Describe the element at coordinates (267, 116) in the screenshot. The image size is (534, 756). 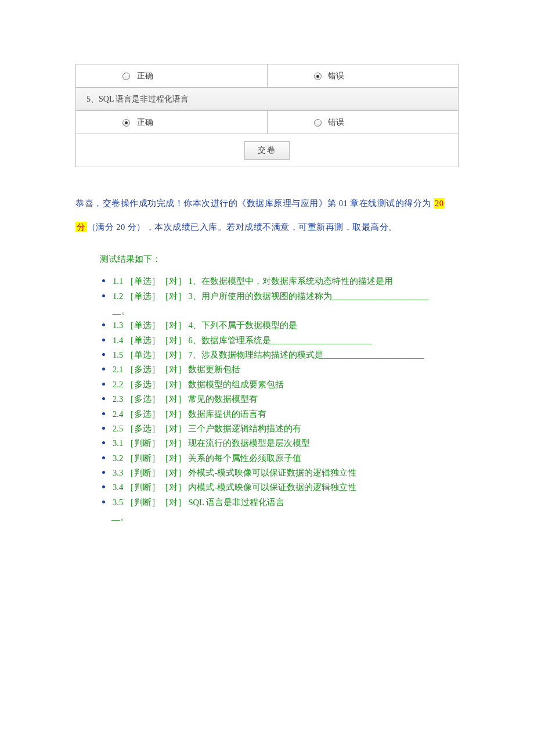
I see `quiz-table: 正确 错误 5、SQL 语言是非过程化语言 正确 错误 交卷` at that location.